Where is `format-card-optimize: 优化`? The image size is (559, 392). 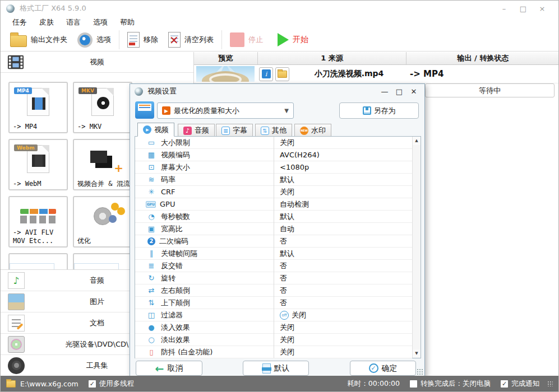 format-card-optimize: 优化 is located at coordinates (103, 222).